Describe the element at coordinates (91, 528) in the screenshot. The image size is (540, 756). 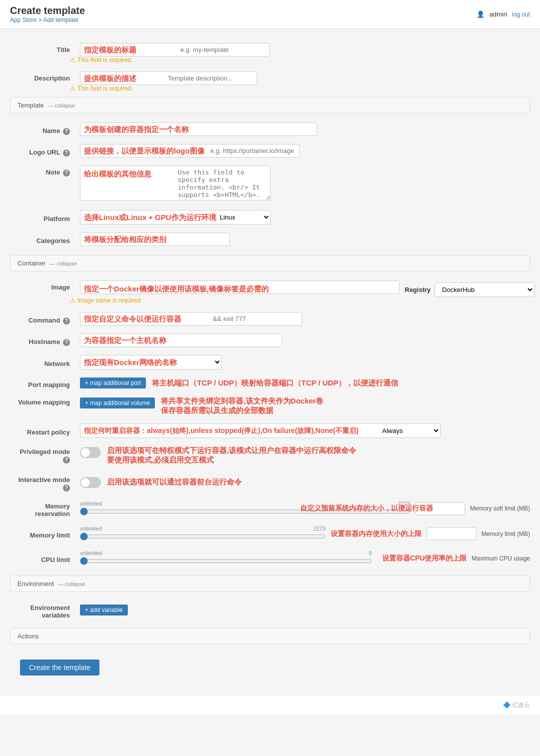
I see `memory-limit-unlimited: unlimited` at that location.